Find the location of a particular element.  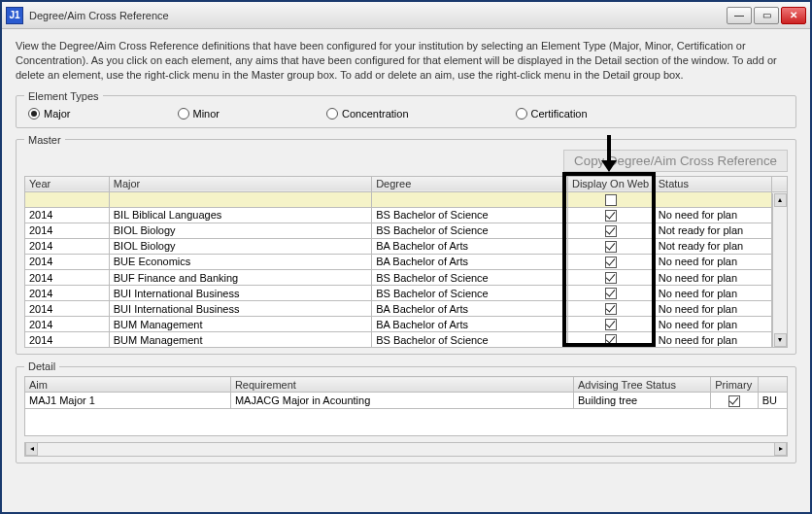

filter-display-checkbox is located at coordinates (611, 200).